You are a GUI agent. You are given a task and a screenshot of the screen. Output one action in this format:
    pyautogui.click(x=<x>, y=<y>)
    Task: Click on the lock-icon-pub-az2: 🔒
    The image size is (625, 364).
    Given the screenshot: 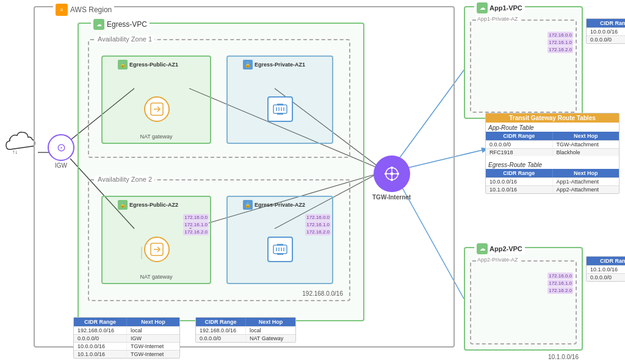 What is the action you would take?
    pyautogui.click(x=123, y=205)
    